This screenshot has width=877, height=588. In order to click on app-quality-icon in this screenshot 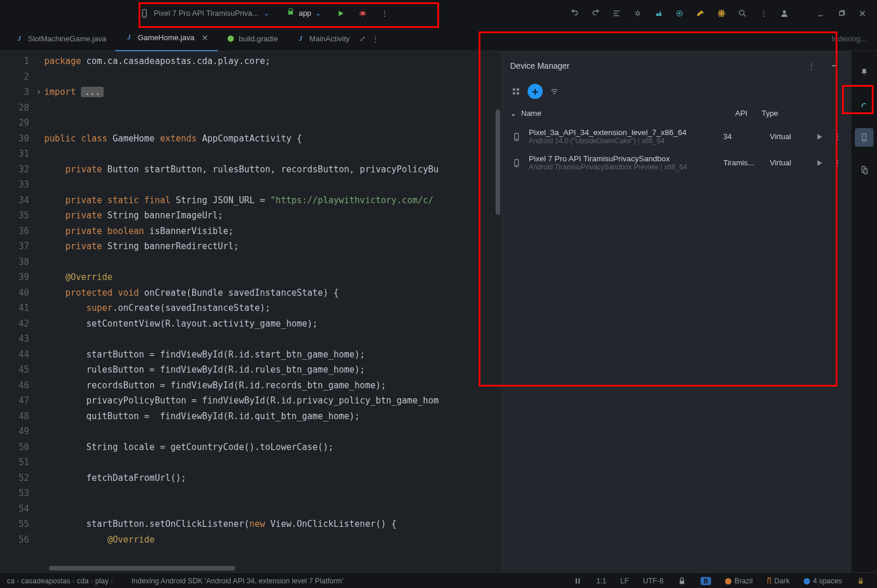, I will do `click(722, 13)`.